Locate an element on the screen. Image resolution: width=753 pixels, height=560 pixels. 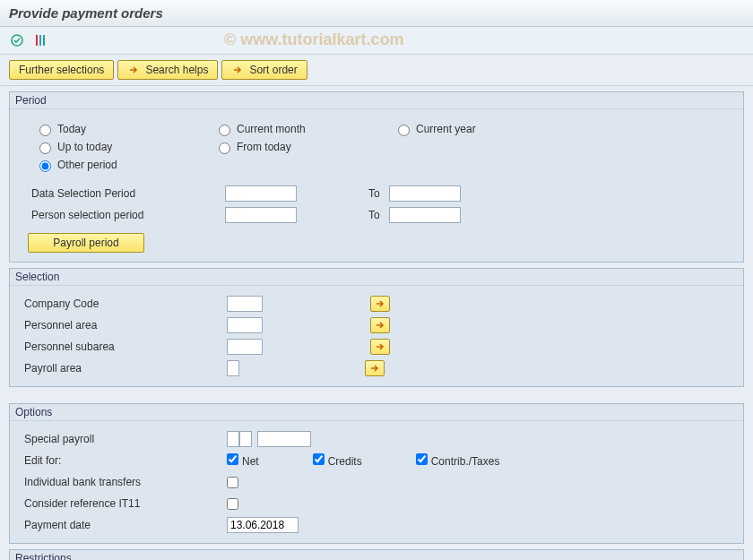
radio-other-period: Other period is located at coordinates (98, 165).